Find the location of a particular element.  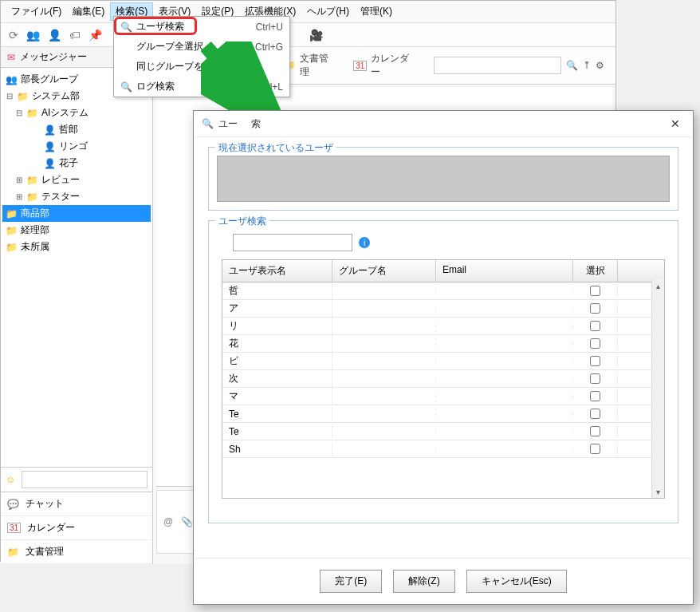

nav-calendar: 31カレンダー is located at coordinates (77, 528).